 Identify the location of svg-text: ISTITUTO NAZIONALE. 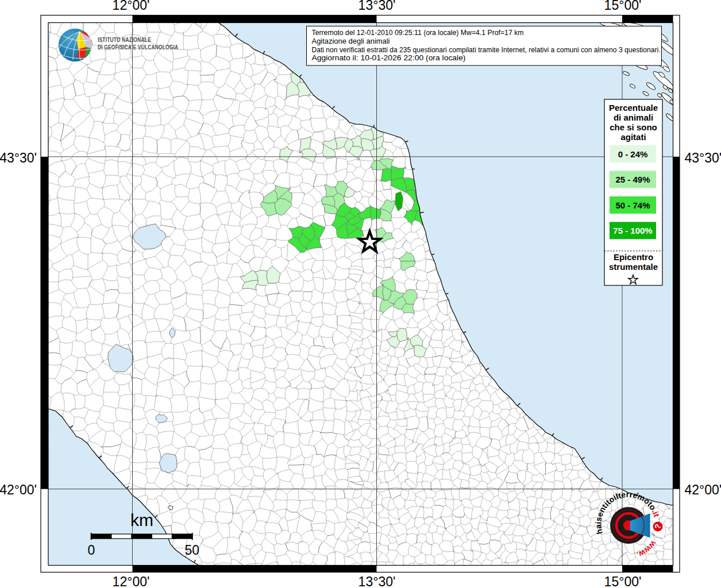
(124, 40).